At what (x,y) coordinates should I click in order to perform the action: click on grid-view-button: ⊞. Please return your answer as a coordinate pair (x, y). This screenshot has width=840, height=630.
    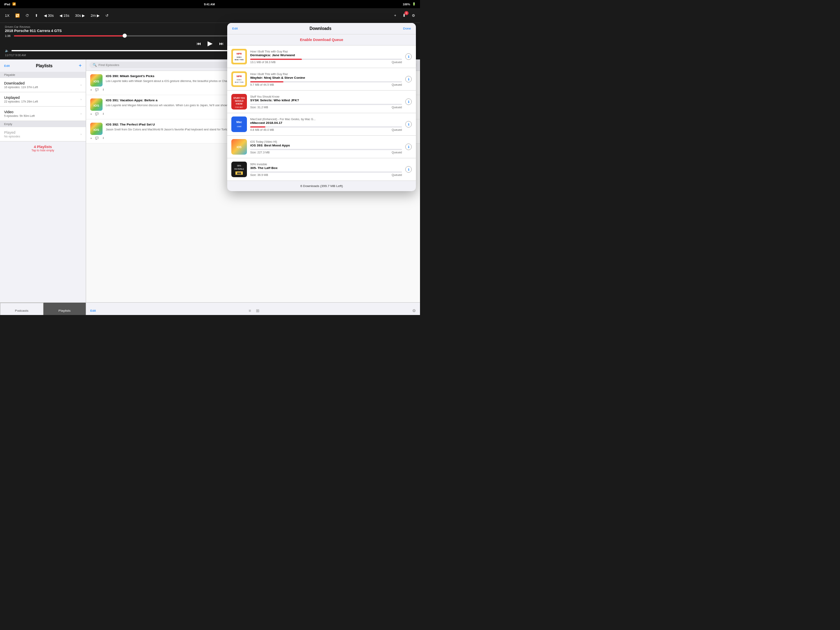
    Looking at the image, I should click on (258, 311).